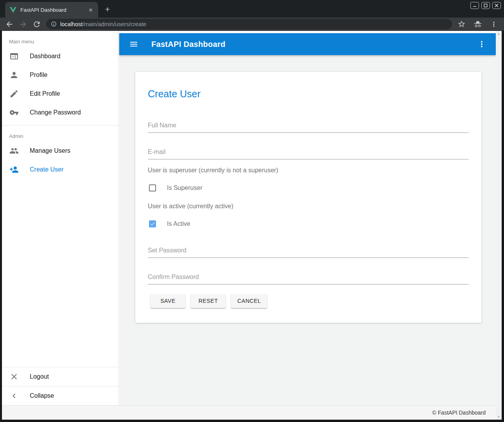 The width and height of the screenshot is (504, 422). Describe the element at coordinates (50, 151) in the screenshot. I see `sidebar-item-label: Manage Users` at that location.